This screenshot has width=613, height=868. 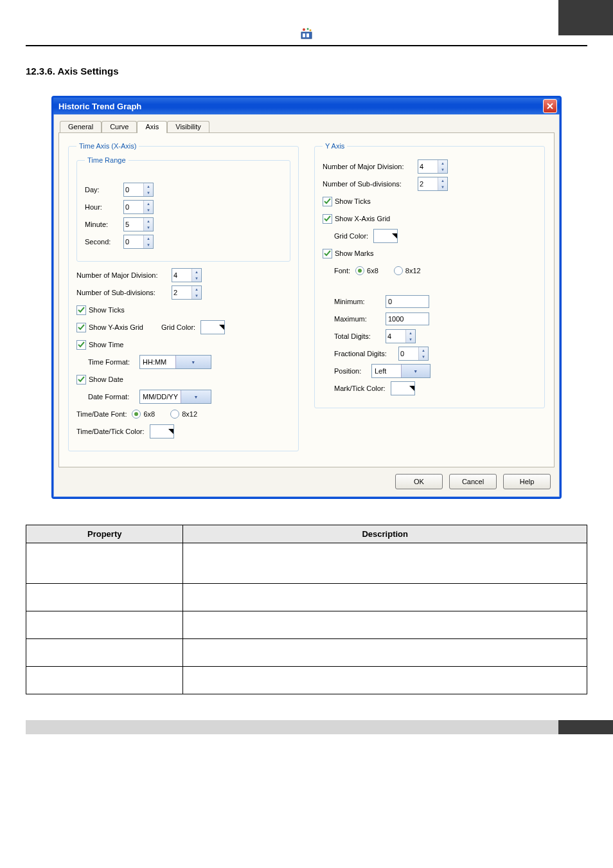 I want to click on input-day, so click(x=134, y=190).